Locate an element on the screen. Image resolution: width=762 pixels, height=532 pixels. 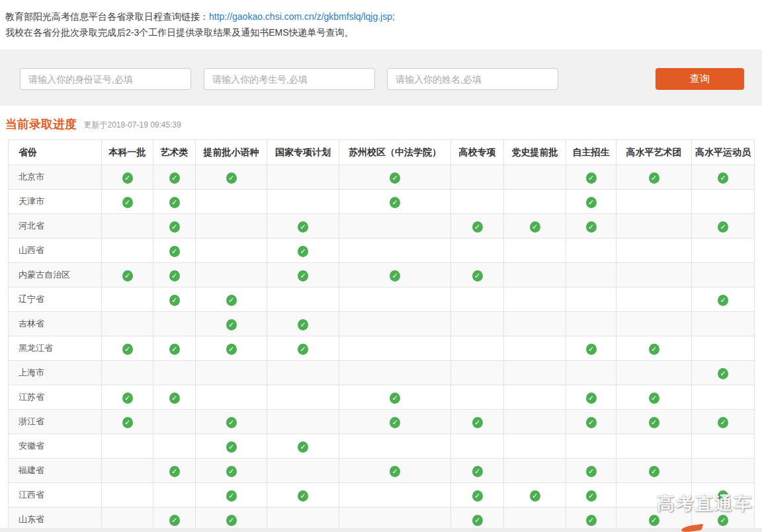
province-cell: 江苏省 is located at coordinates (56, 398).